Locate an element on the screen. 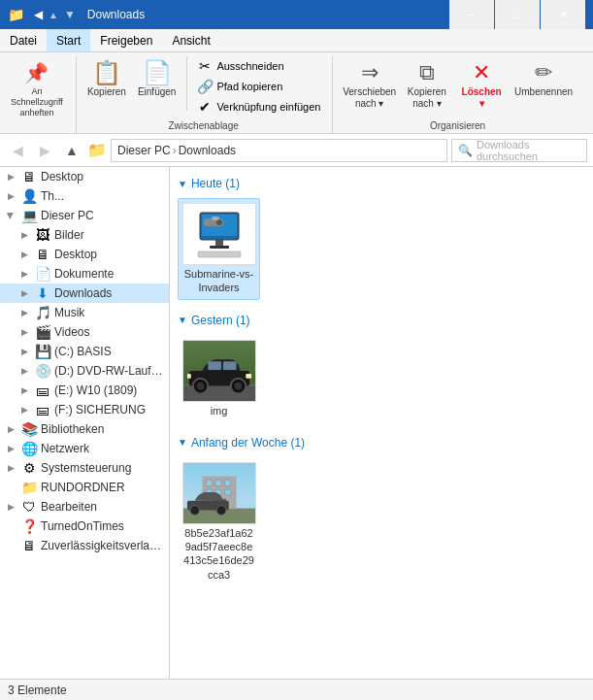  sidebar-item-netzwerk: ▶ 🌐 Netzwerk is located at coordinates (84, 449).